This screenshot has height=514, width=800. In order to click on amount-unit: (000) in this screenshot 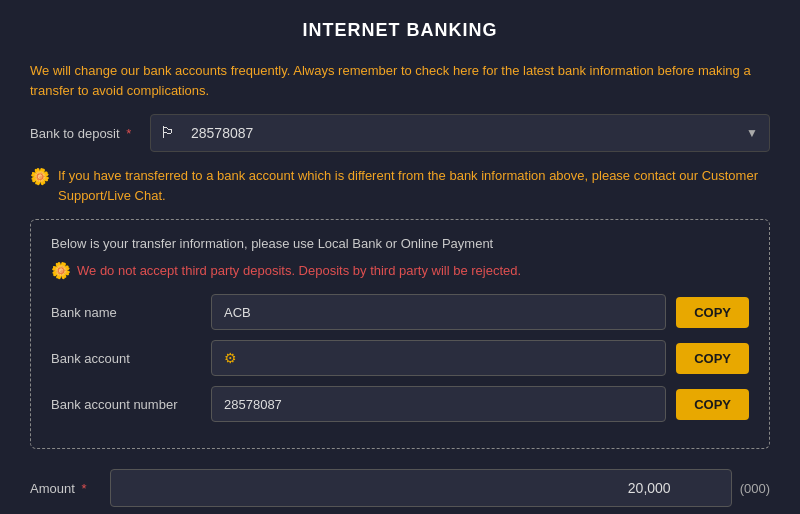, I will do `click(755, 488)`.